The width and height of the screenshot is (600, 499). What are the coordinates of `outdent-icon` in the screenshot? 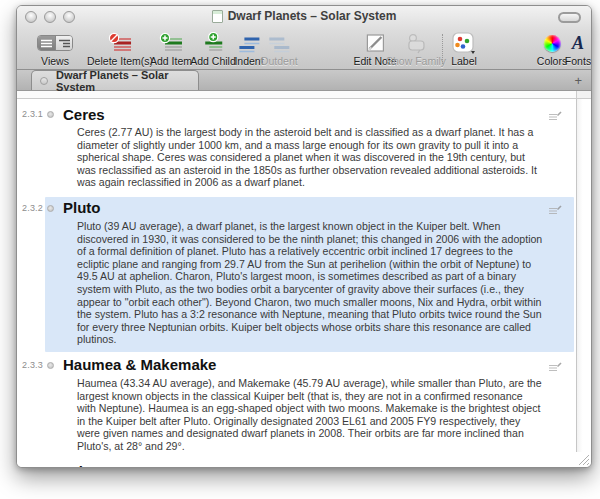 It's located at (279, 43).